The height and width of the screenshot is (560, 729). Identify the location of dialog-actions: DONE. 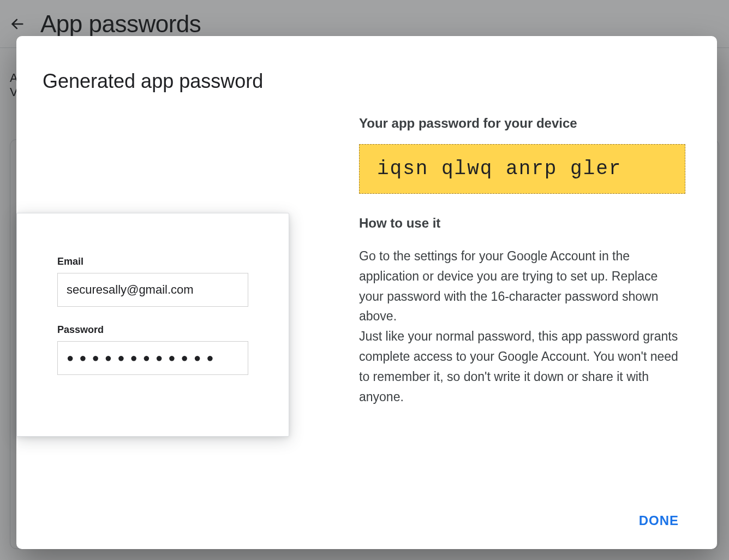
(367, 518).